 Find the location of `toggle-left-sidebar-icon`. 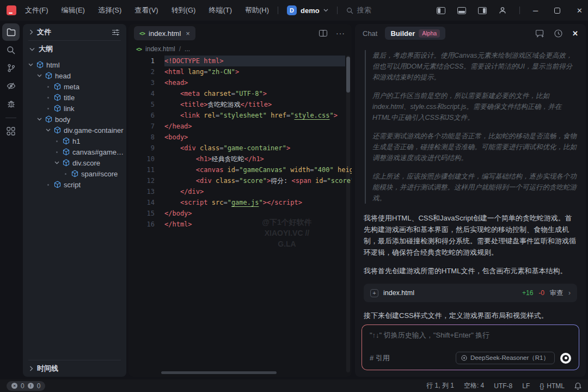

toggle-left-sidebar-icon is located at coordinates (441, 11).